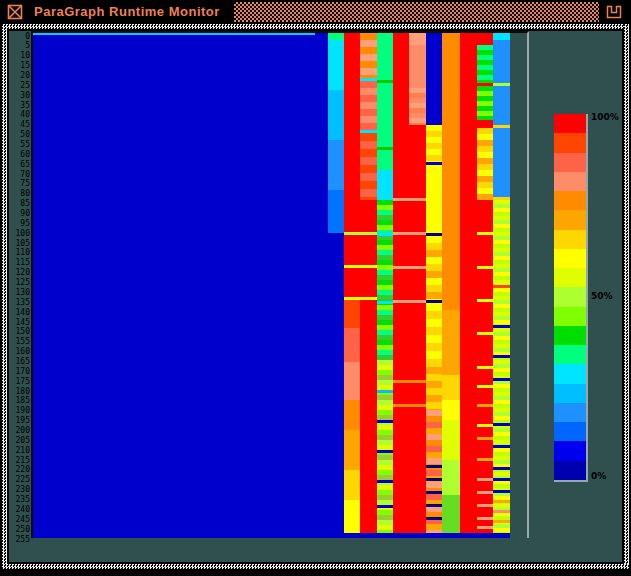 The height and width of the screenshot is (576, 631). I want to click on window-border-bottom, so click(316, 566).